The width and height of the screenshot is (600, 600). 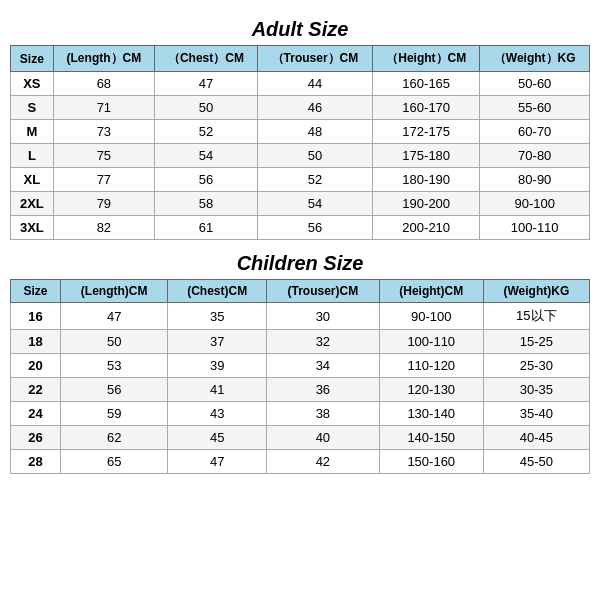 I want to click on table-cell: 68, so click(x=104, y=84).